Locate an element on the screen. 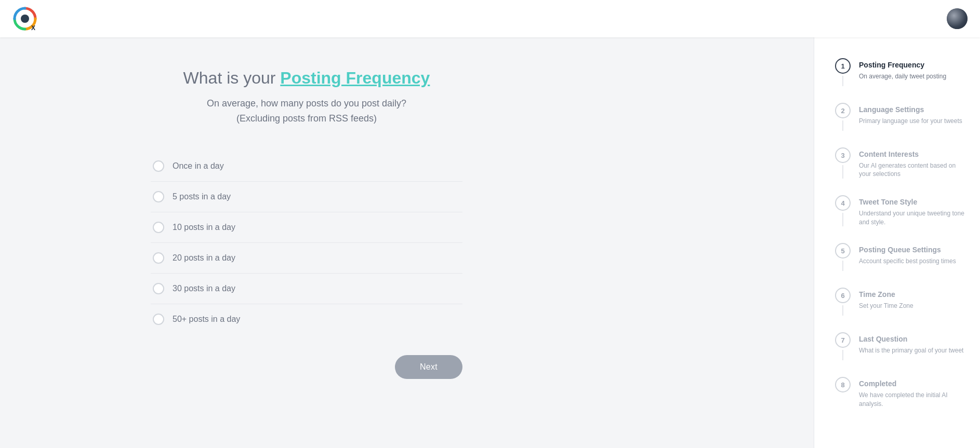  option-label-3: 10 posts in a day is located at coordinates (204, 227).